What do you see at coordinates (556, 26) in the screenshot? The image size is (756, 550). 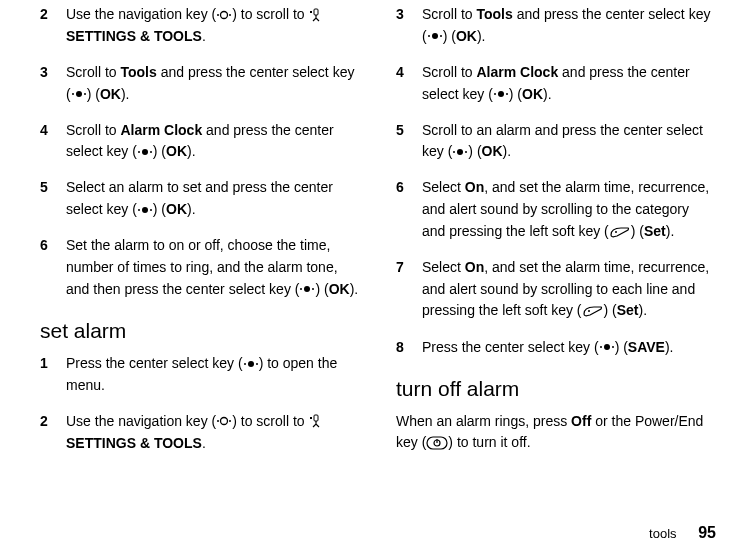 I see `step: 3Scroll to Tools and press the center se…` at bounding box center [556, 26].